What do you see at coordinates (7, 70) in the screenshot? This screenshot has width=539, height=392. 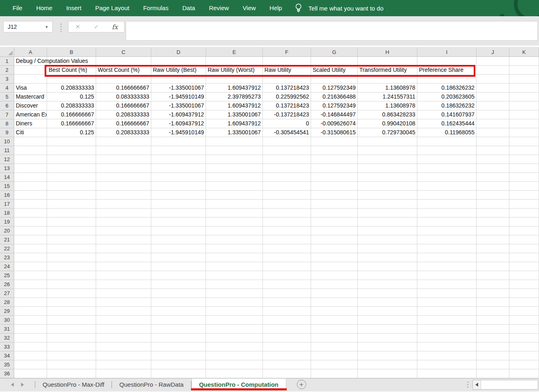 I see `row-header-2: 2` at bounding box center [7, 70].